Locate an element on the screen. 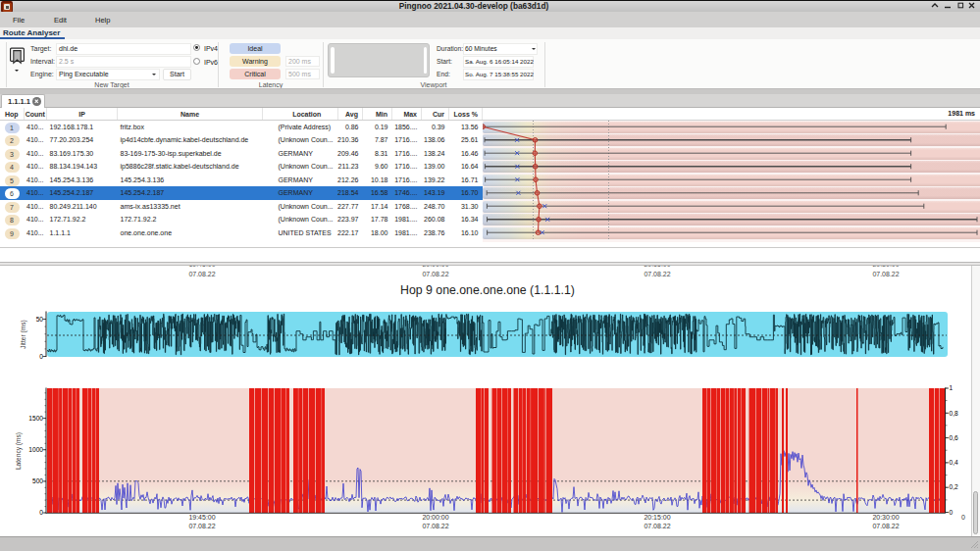 This screenshot has height=551, width=980. svg-text: 1000 is located at coordinates (35, 449).